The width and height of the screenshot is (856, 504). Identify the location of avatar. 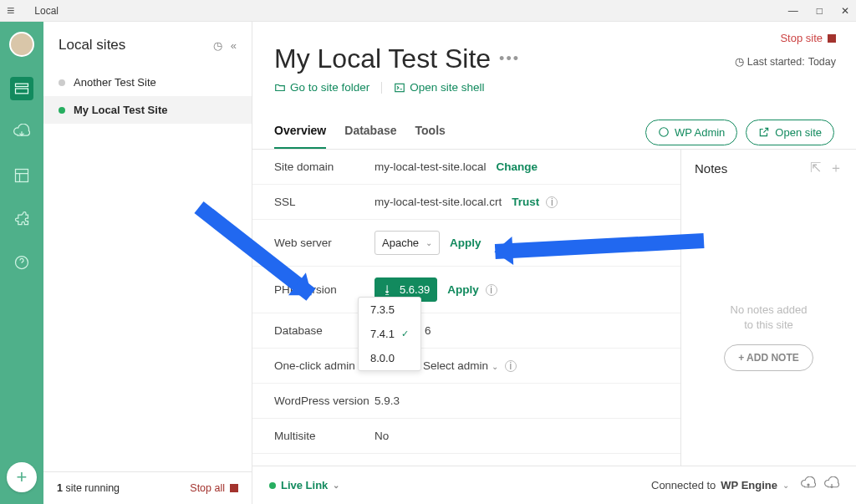
(22, 44).